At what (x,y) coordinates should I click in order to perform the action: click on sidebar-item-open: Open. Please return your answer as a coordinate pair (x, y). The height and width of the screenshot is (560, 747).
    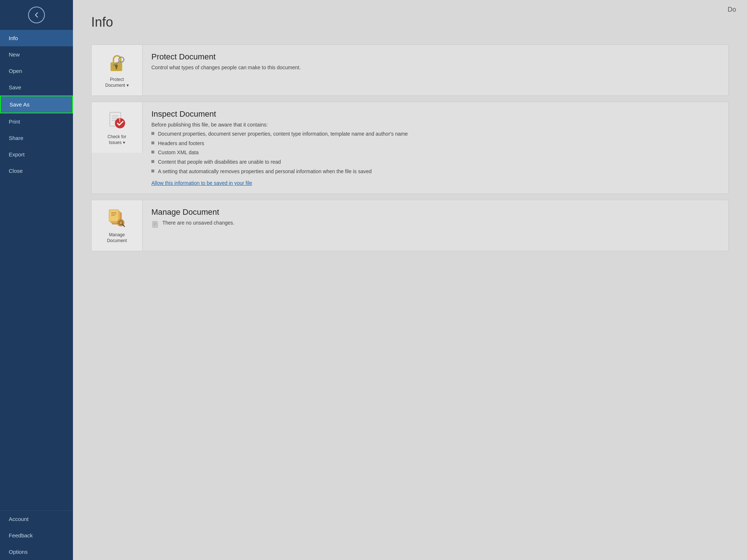
    Looking at the image, I should click on (36, 71).